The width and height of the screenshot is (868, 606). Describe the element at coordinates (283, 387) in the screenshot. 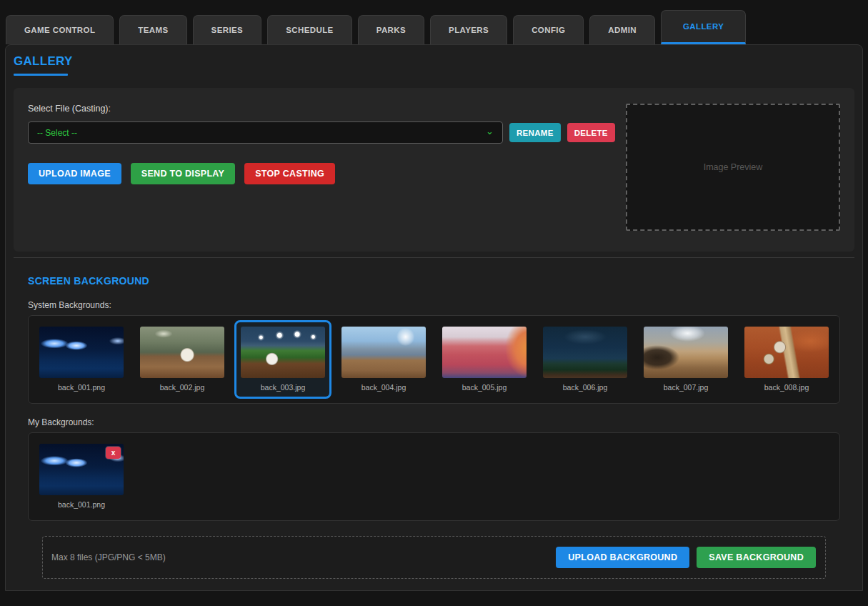

I see `background-filename: back_003.jpg` at that location.